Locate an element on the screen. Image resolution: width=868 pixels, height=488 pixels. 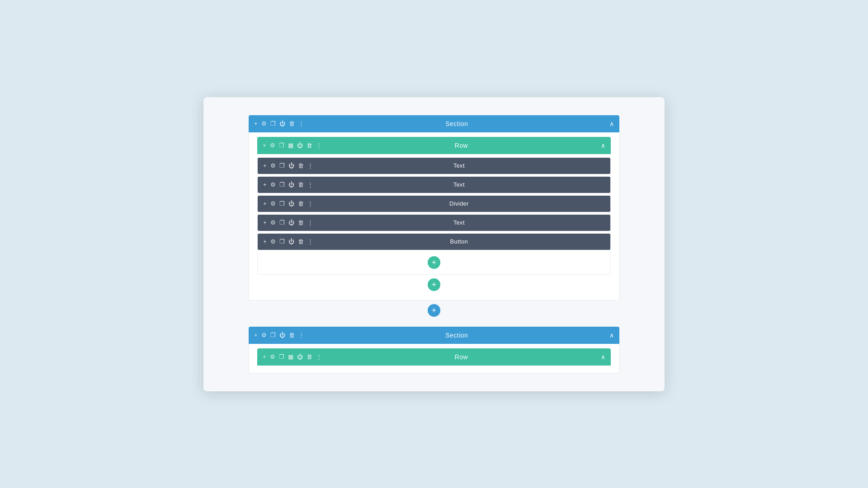
row-2: + ⚙ ❐ ▦ ⏻ 🗑 ⋮ Row ∧ is located at coordinates (434, 357).